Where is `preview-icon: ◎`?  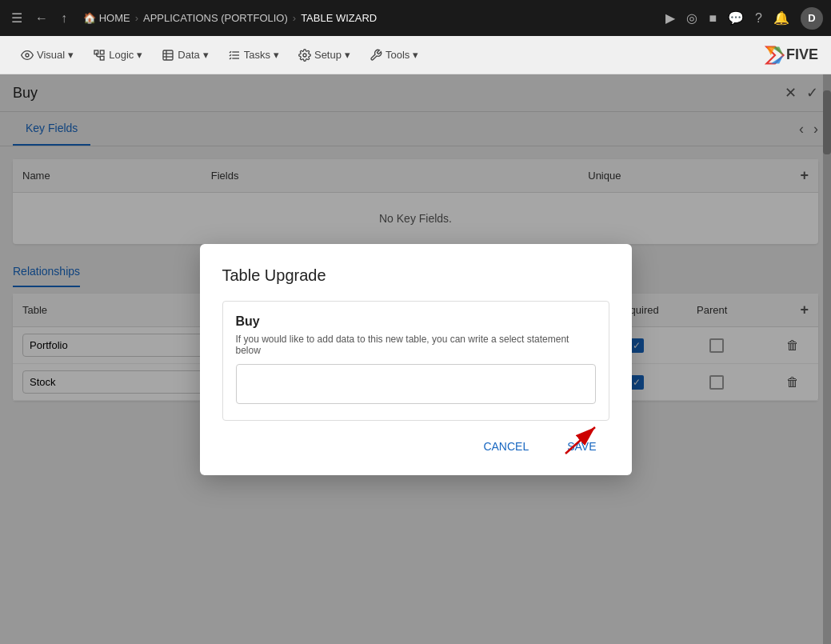 preview-icon: ◎ is located at coordinates (692, 18).